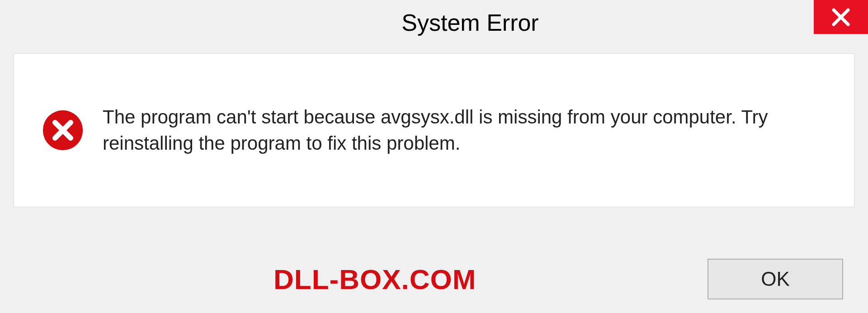  What do you see at coordinates (841, 17) in the screenshot?
I see `close-icon` at bounding box center [841, 17].